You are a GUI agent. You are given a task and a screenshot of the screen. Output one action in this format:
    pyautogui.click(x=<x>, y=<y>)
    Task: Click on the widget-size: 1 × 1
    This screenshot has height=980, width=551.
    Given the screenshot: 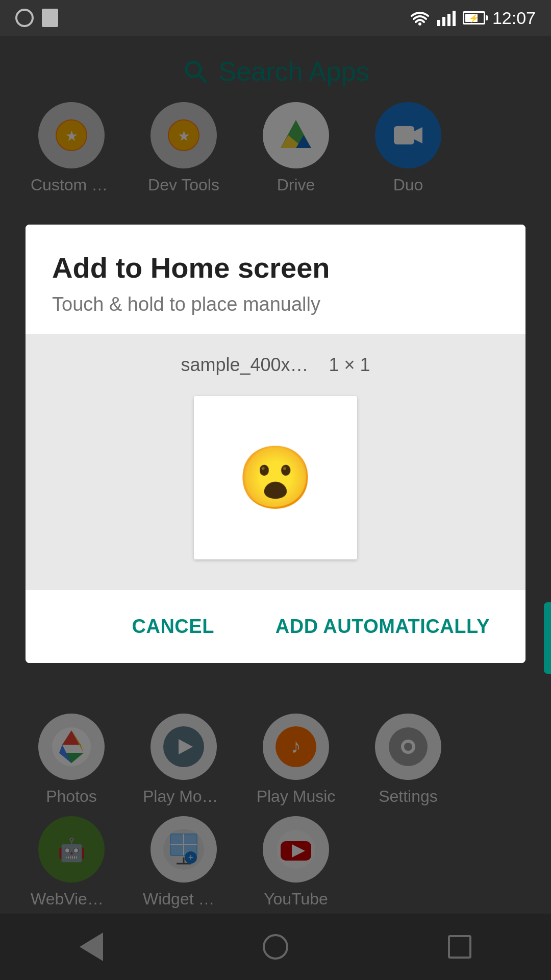 What is the action you would take?
    pyautogui.click(x=350, y=365)
    